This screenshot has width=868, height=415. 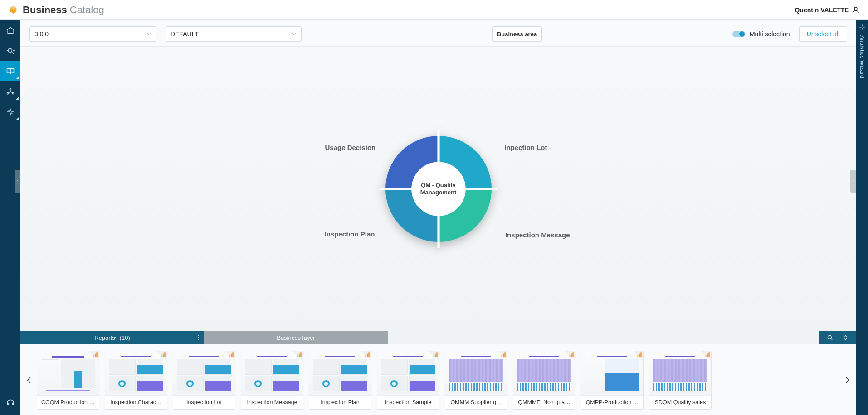 I want to click on donut-label-tr: Inpection Lot, so click(x=526, y=148).